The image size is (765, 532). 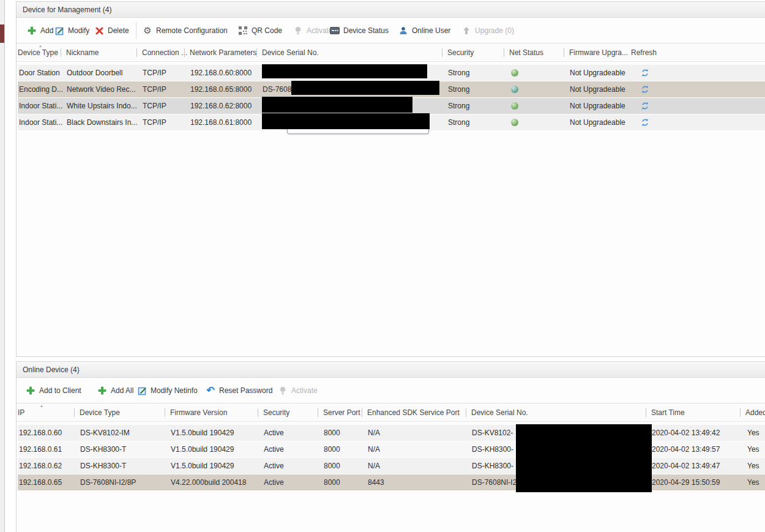 I want to click on table-row: 192.168.0.62 DS-KH8300-T V1.5.0build 190…, so click(x=392, y=466).